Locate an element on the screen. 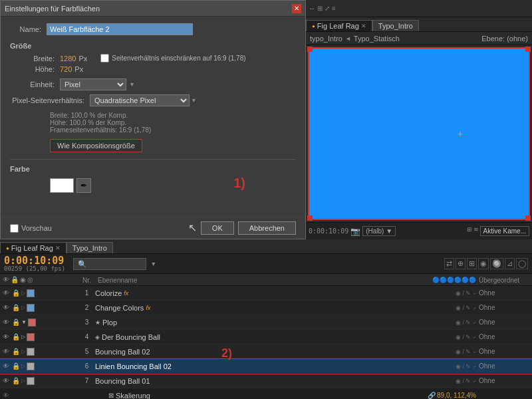 The width and height of the screenshot is (532, 399). tl-icon-1: ⇄ is located at coordinates (450, 263).